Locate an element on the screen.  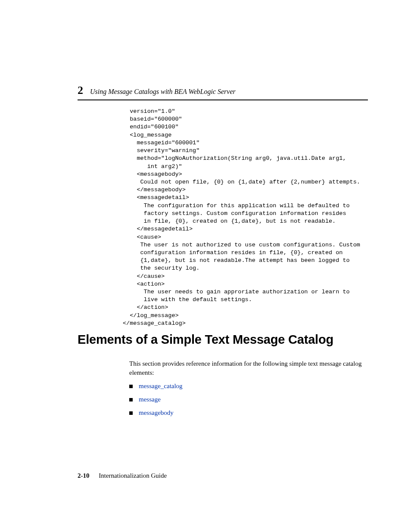
section-intro: This section provides reference informat… is located at coordinates (246, 368).